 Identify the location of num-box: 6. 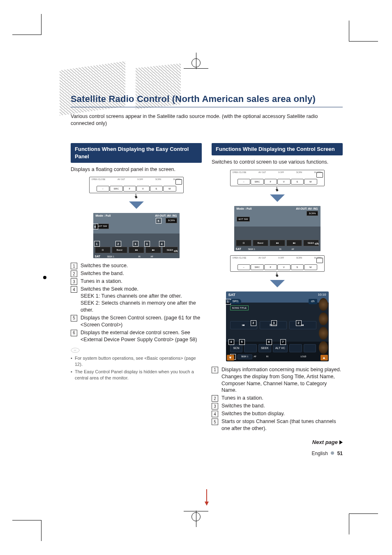
(74, 333).